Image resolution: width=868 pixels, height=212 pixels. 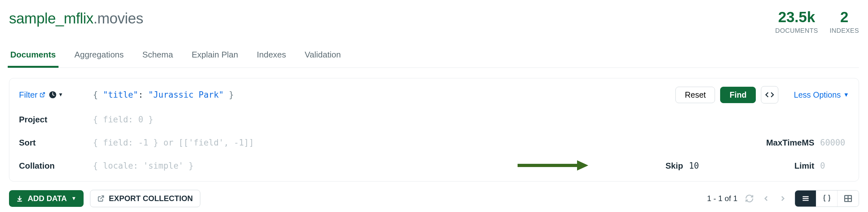 I want to click on pager-group: 1 - 1 of 1, so click(x=783, y=199).